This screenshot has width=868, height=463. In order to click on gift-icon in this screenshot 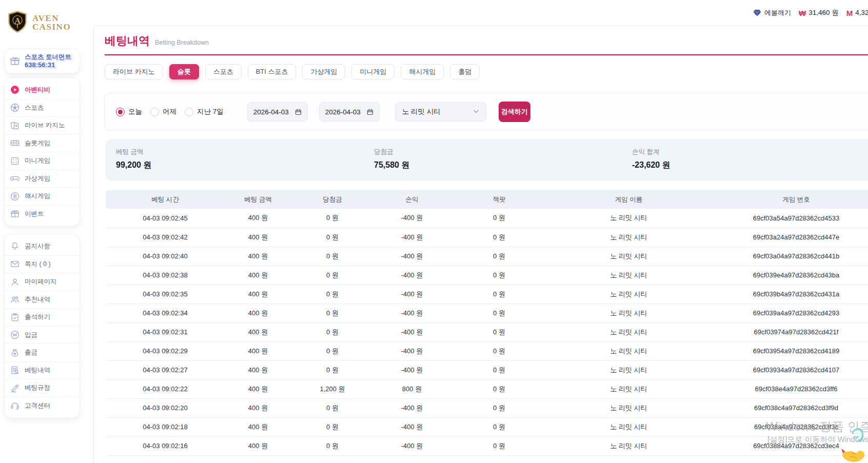, I will do `click(15, 61)`.